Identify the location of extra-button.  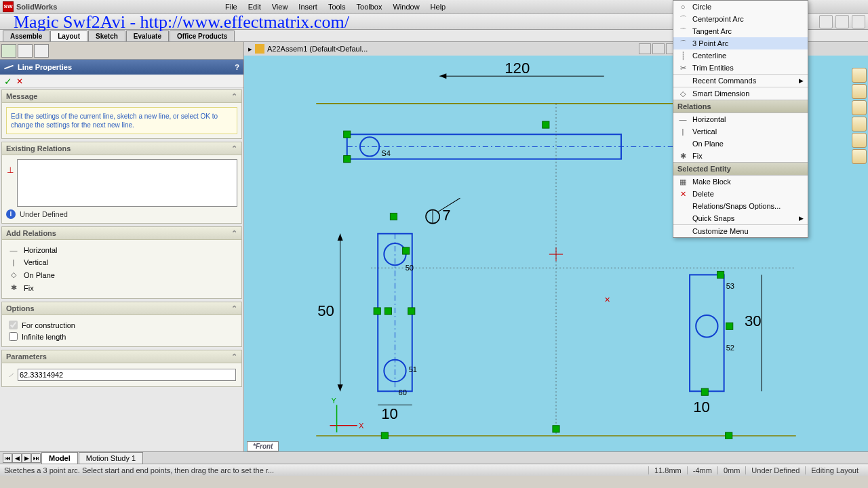
(859, 157).